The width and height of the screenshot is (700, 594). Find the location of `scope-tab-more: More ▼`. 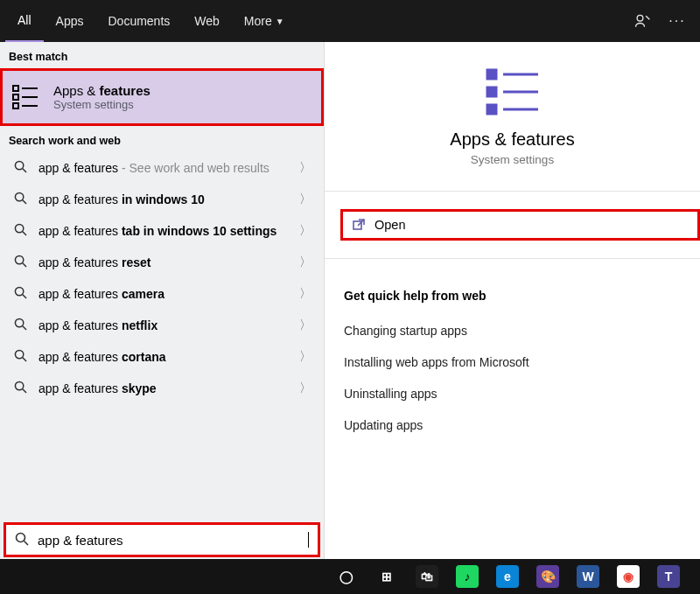

scope-tab-more: More ▼ is located at coordinates (264, 21).